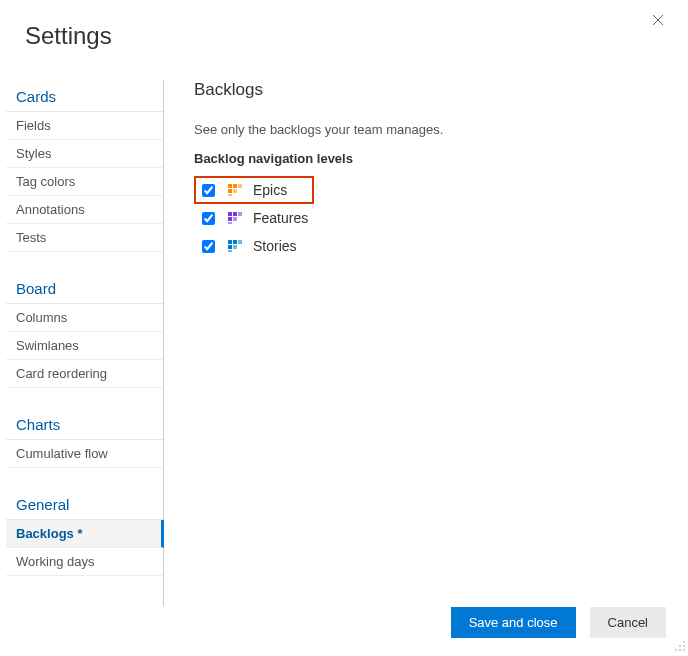 The image size is (688, 656). Describe the element at coordinates (208, 190) in the screenshot. I see `level-epics-checkbox` at that location.